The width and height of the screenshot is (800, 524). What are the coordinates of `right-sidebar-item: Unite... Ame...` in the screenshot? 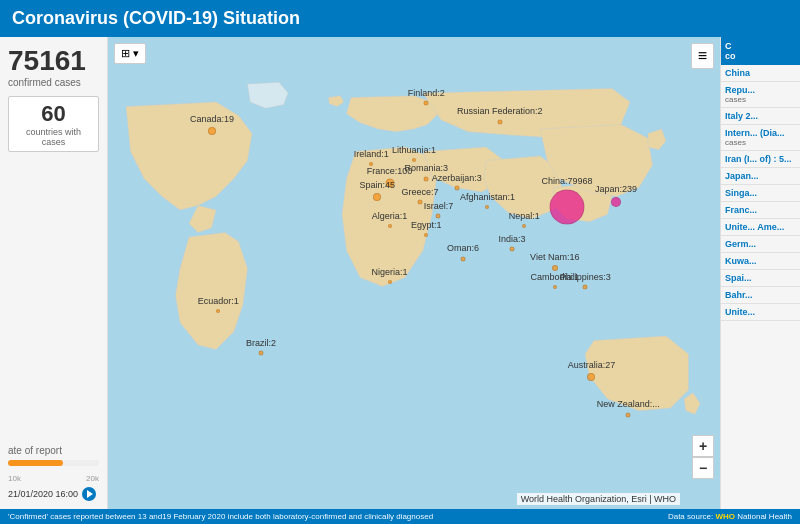 It's located at (760, 228).